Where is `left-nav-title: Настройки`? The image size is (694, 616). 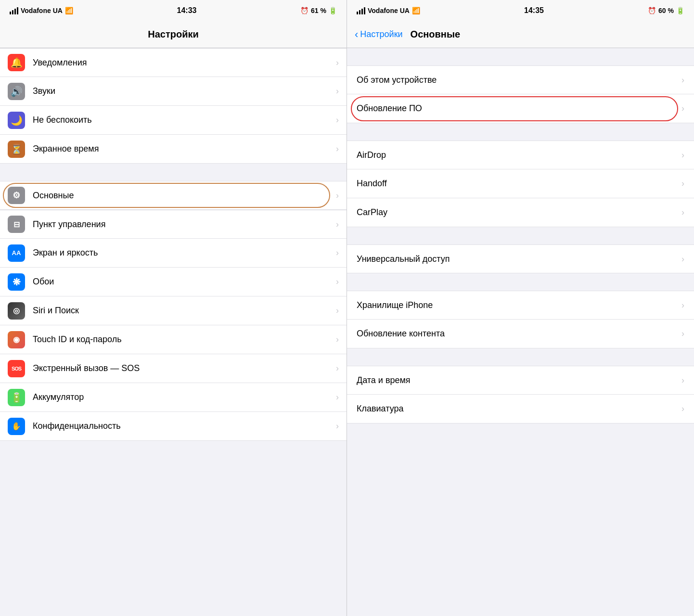 left-nav-title: Настройки is located at coordinates (173, 35).